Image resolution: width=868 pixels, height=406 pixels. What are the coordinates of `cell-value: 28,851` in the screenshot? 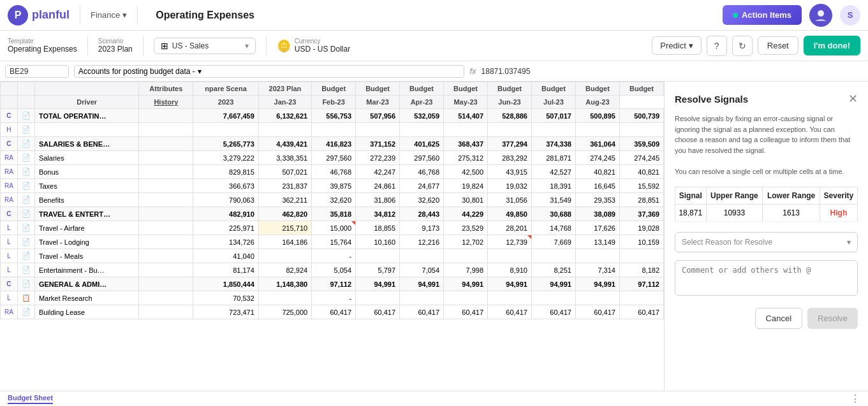 It's located at (642, 200).